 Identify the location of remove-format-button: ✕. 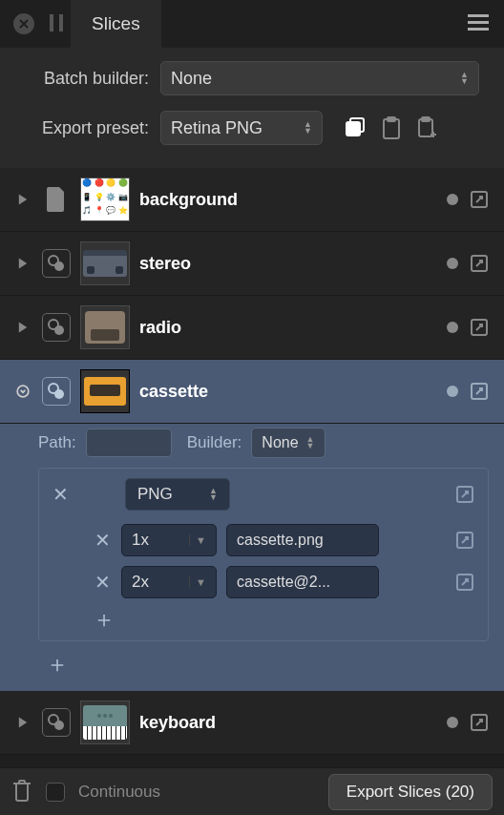
(60, 494).